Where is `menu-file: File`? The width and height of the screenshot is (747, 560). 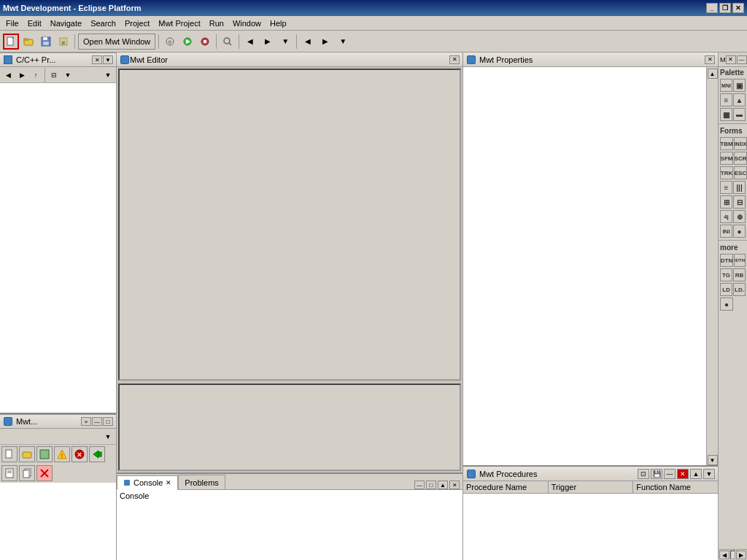
menu-file: File is located at coordinates (12, 23).